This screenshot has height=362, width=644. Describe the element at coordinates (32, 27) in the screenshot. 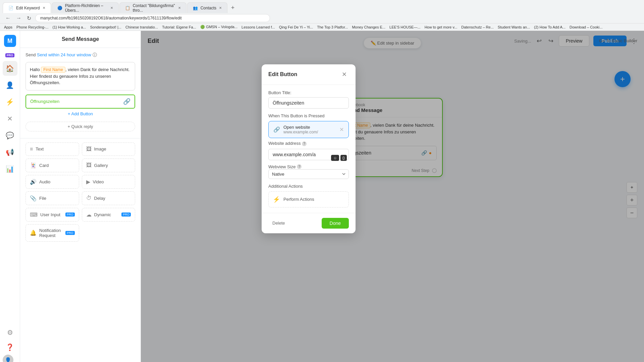

I see `bookmark-phone: Phone Recycling-...` at that location.